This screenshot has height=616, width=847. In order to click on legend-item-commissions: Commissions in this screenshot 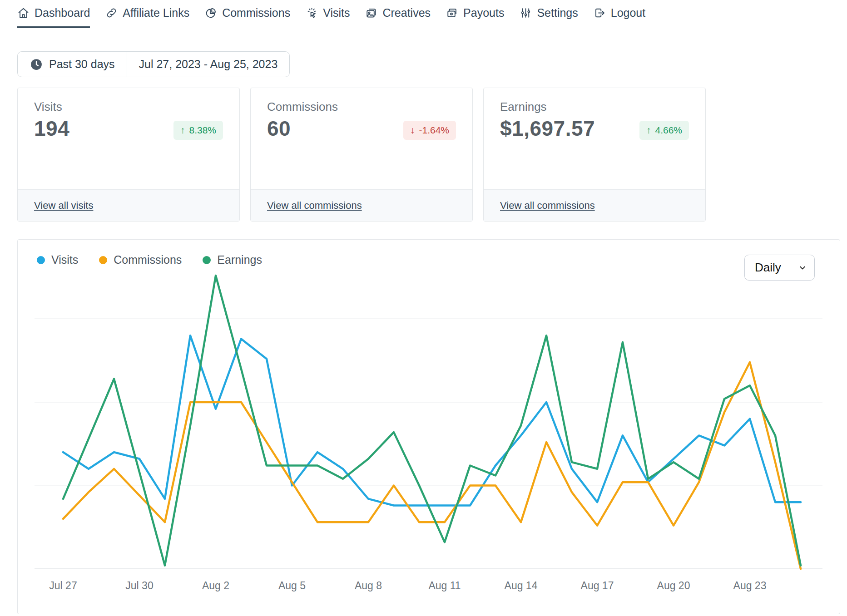, I will do `click(140, 260)`.